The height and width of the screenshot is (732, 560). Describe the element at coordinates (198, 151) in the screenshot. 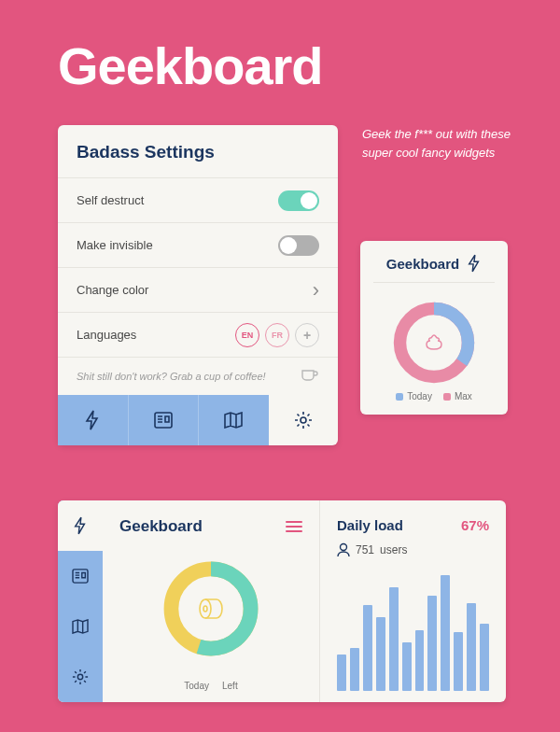

I see `settings-header: Badass Settings` at that location.